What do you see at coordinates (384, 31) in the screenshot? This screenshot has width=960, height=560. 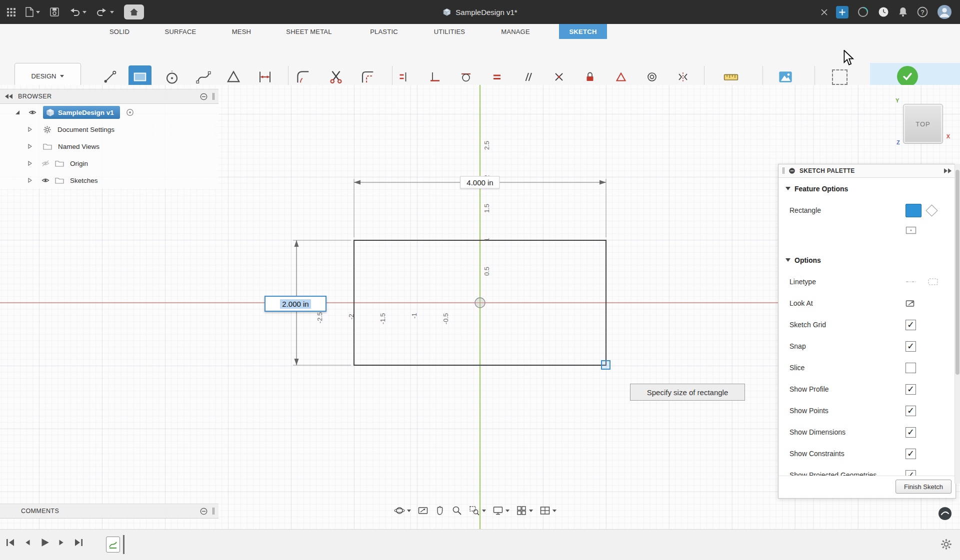 I see `tab-plastic: PLASTIC` at bounding box center [384, 31].